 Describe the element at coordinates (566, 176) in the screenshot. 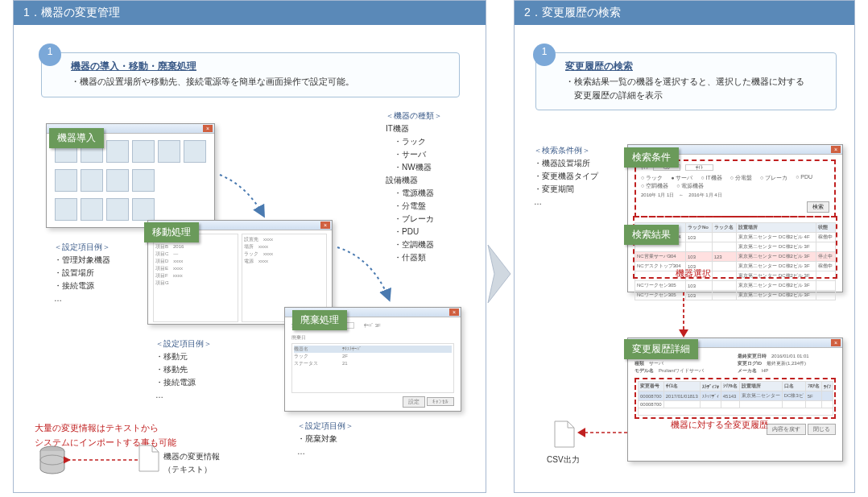

I see `search-cond-label: ＜検索条件例＞ ・機器設置場所 ・変更機器タイプ ・変更期間 …` at that location.